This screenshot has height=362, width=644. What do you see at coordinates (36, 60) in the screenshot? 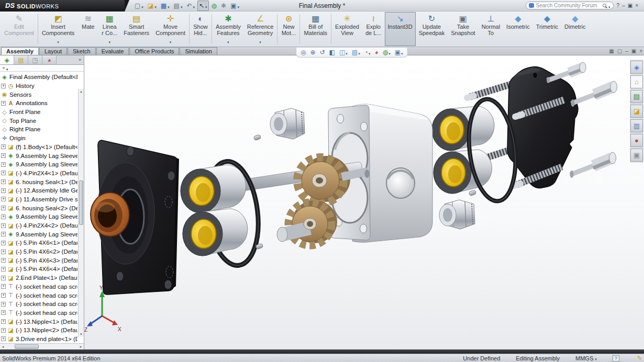
I see `configurationmanager-tab: ◳` at bounding box center [36, 60].